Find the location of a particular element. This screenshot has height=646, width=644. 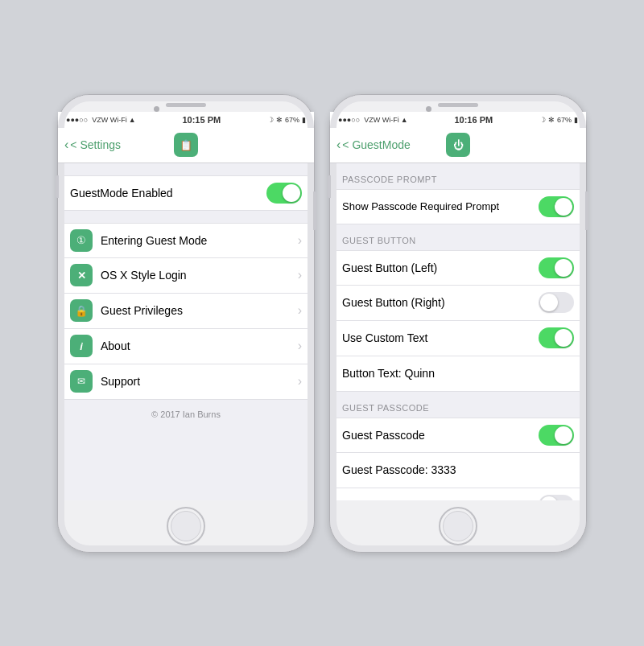

row-entering-guest-mode: ① Entering Guest Mode › is located at coordinates (186, 241).